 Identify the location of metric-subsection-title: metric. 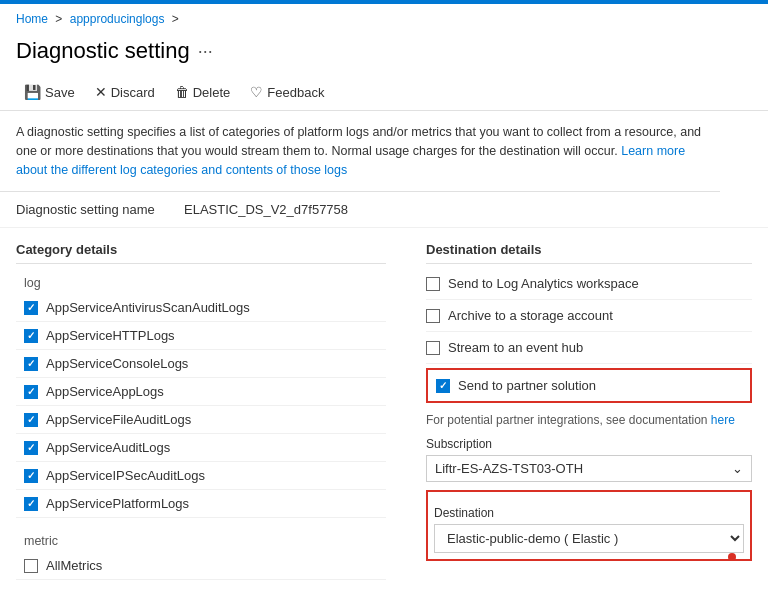
(201, 539).